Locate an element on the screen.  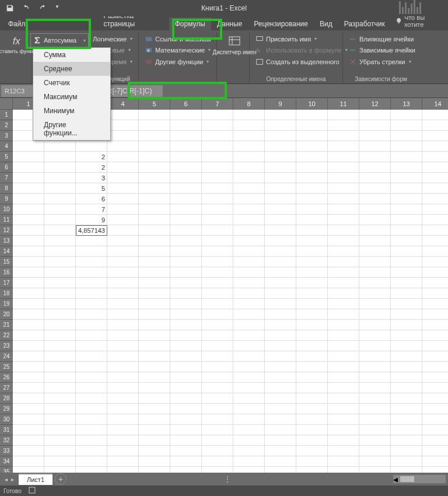
row-header: 1 is located at coordinates (6, 115).